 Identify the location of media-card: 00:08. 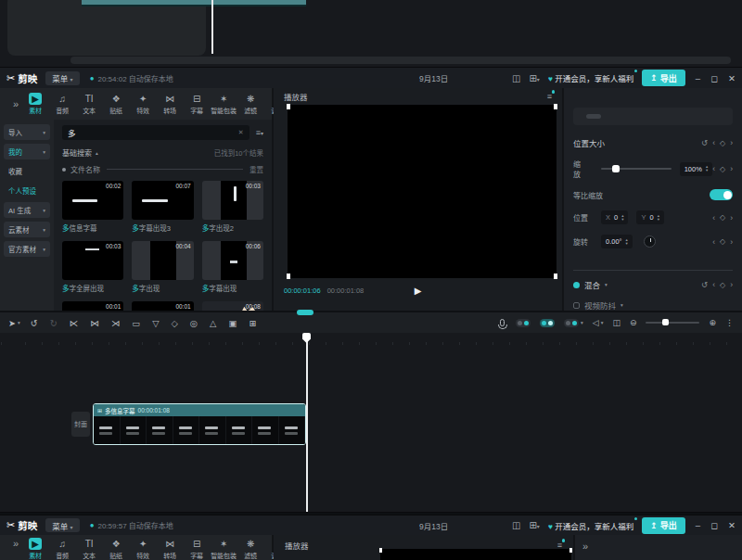
(233, 306).